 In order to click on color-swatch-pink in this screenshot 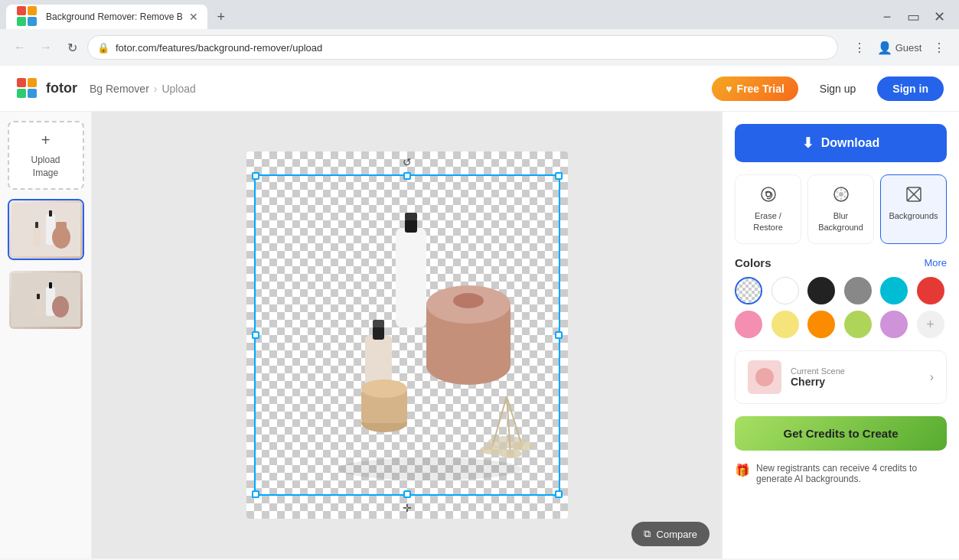, I will do `click(749, 324)`.